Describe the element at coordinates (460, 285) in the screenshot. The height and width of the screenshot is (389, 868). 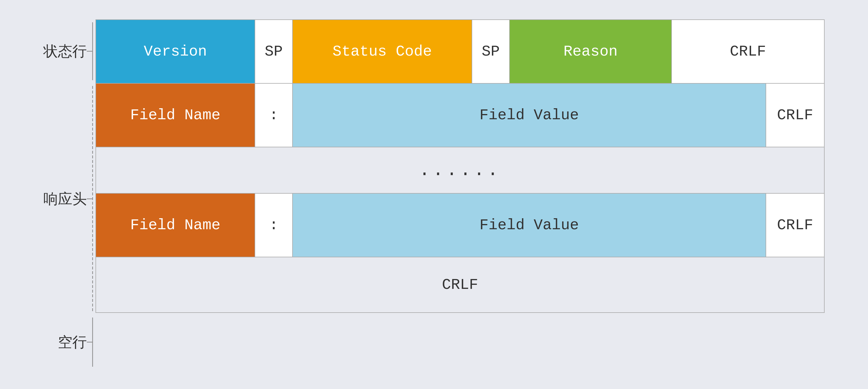
I see `blank-crlf-text: CRLF` at that location.